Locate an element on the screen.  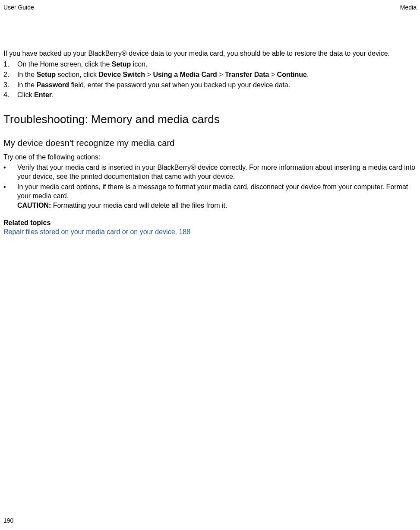
bullet-text: In your media card options, if there is … is located at coordinates (217, 196).